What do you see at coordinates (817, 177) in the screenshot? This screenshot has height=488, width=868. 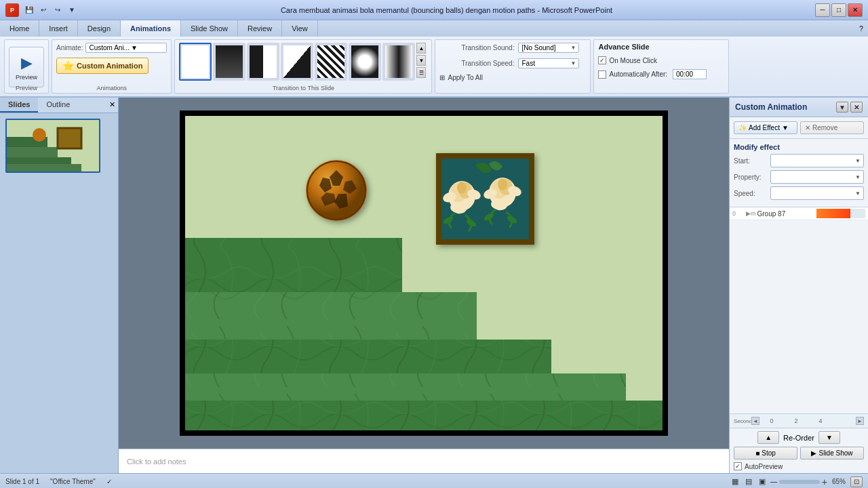 I see `property-select: ▼` at bounding box center [817, 177].